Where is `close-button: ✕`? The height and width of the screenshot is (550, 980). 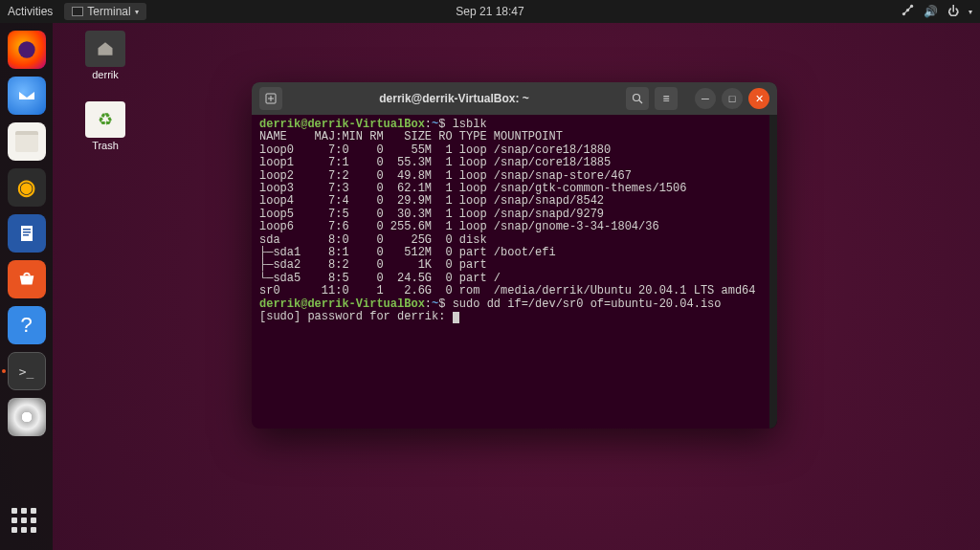 close-button: ✕ is located at coordinates (759, 99).